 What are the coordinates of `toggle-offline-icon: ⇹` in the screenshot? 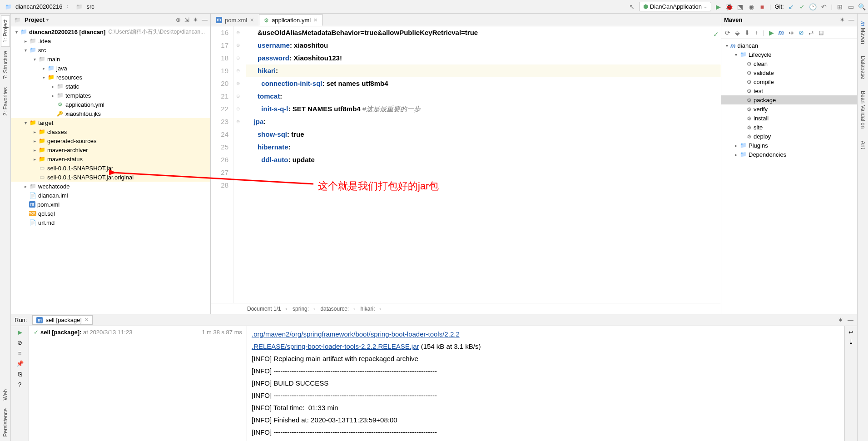 It's located at (791, 33).